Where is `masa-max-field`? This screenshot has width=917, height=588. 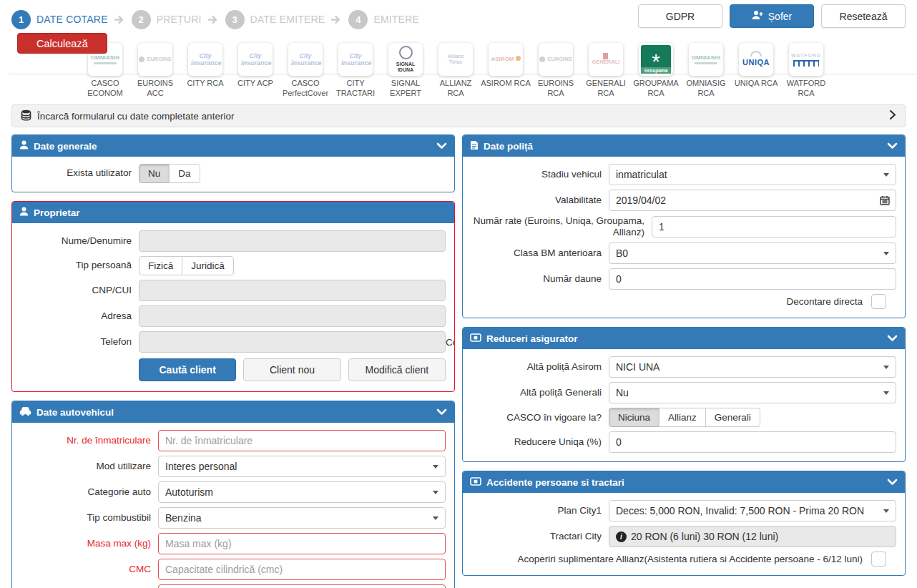
masa-max-field is located at coordinates (302, 544).